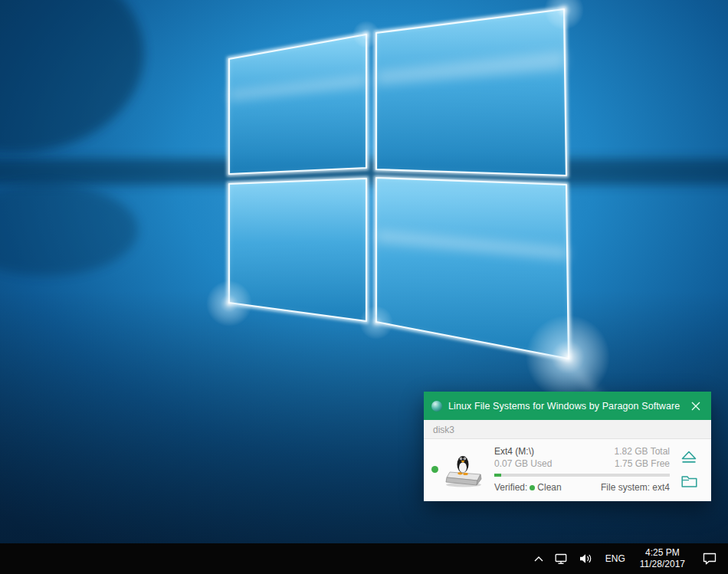 Image resolution: width=728 pixels, height=574 pixels. I want to click on disk-group-label: disk3, so click(567, 429).